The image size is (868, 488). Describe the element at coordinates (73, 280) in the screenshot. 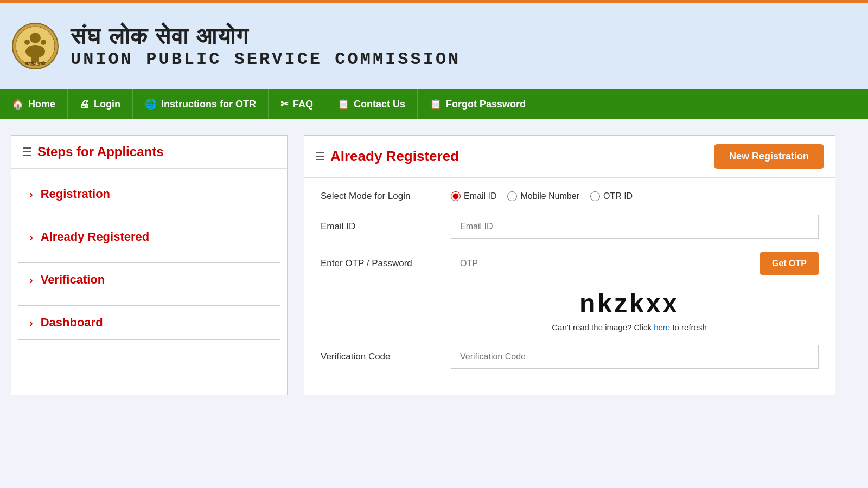

I see `step-verification-label: Verification` at that location.